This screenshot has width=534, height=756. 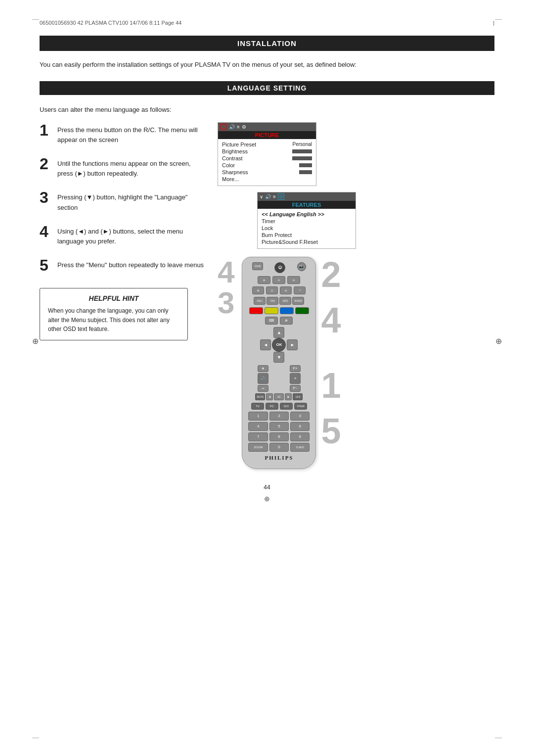 I want to click on big-num-1: 1, so click(x=331, y=385).